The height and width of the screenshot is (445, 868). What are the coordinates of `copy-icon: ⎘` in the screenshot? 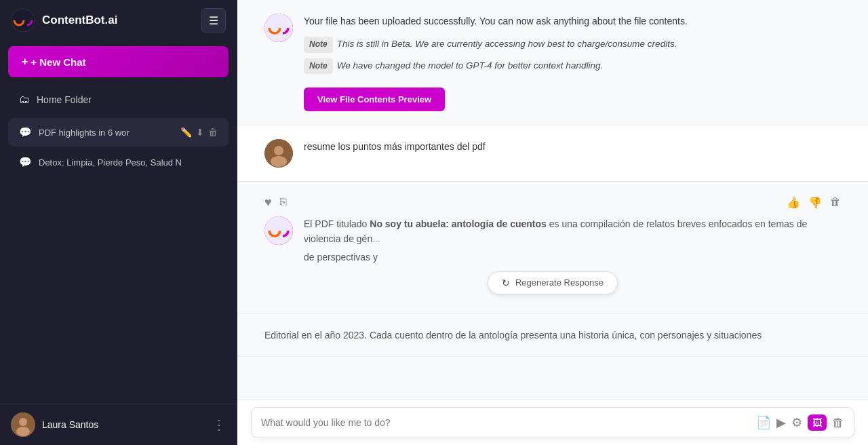 It's located at (283, 202).